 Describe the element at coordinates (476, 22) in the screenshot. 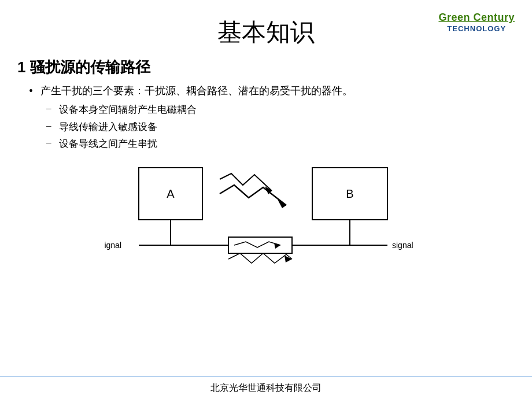

I see `logo: Green Century TECHNOLOGY` at that location.